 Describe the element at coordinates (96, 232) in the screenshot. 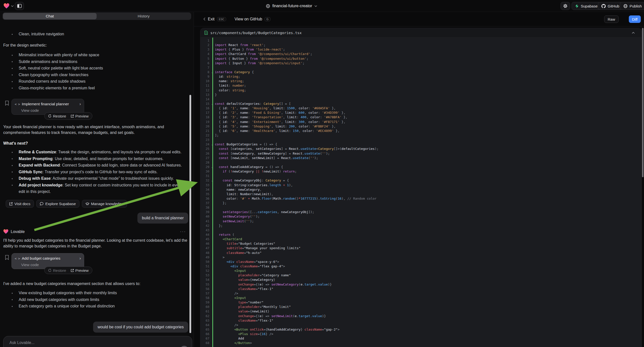

I see `assistant-header: Lovable ···` at that location.